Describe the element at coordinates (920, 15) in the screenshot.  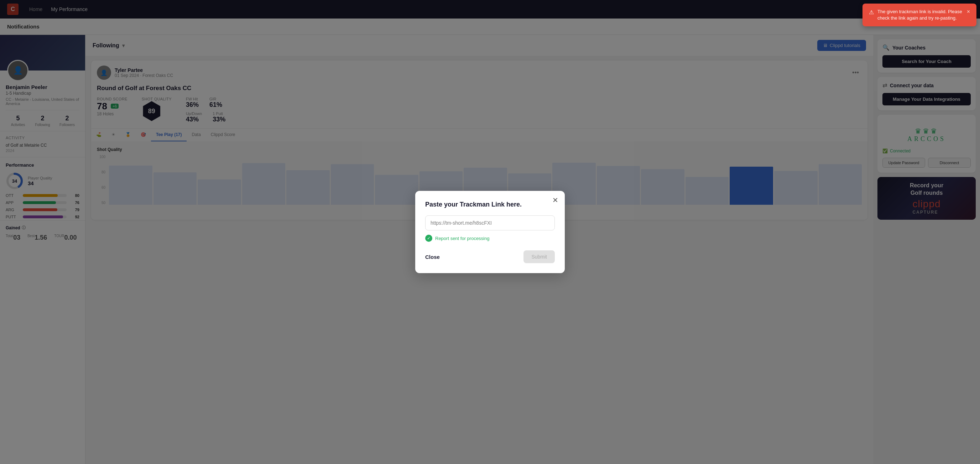
I see `error-toast: ⚠ The given trackman link is invalid. Pl…` at that location.